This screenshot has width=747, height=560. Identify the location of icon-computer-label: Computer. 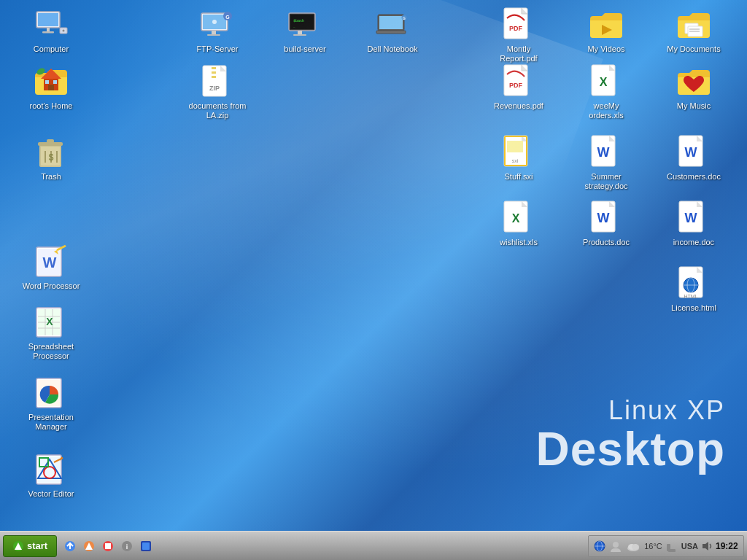
(51, 50).